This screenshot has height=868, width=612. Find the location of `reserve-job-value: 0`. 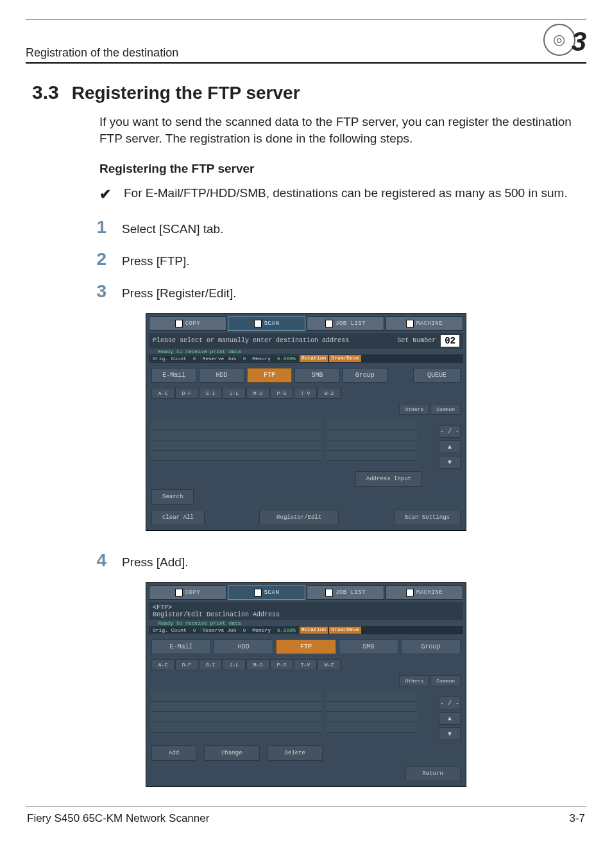

reserve-job-value: 0 is located at coordinates (244, 630).